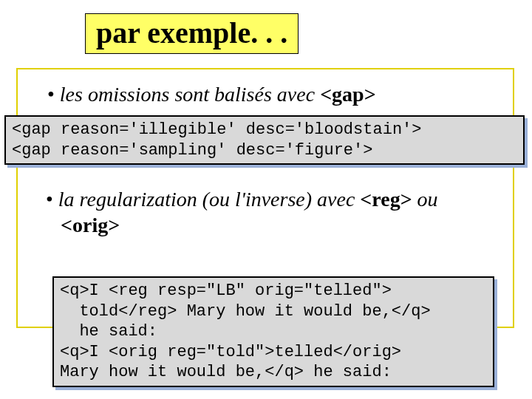 The width and height of the screenshot is (532, 399). Describe the element at coordinates (270, 212) in the screenshot. I see `bullet-regularization: la regularization (ou l'inverse) avec <r…` at that location.